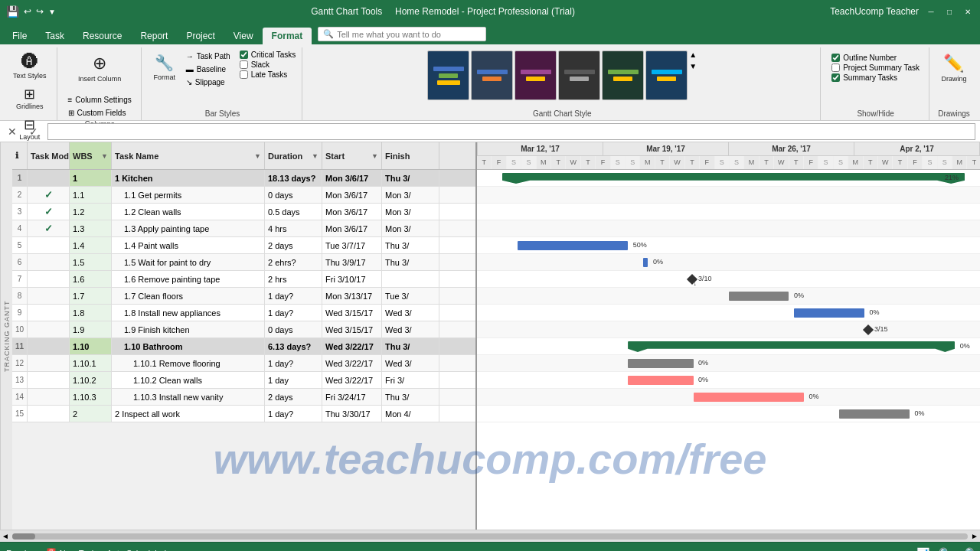 The width and height of the screenshot is (980, 551). What do you see at coordinates (243, 178) in the screenshot?
I see `table-row: 1 1 1 Kitchen 18.13 days? Mon 3/6/17 Thu…` at bounding box center [243, 178].